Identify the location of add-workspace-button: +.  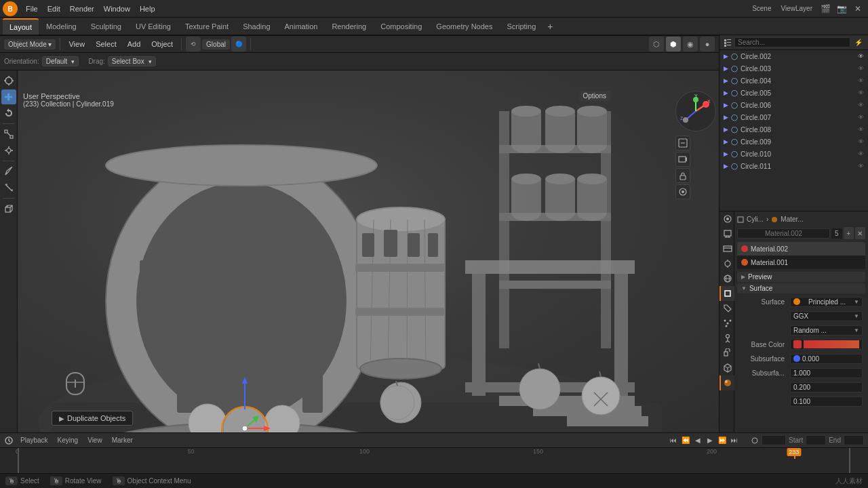
(550, 26).